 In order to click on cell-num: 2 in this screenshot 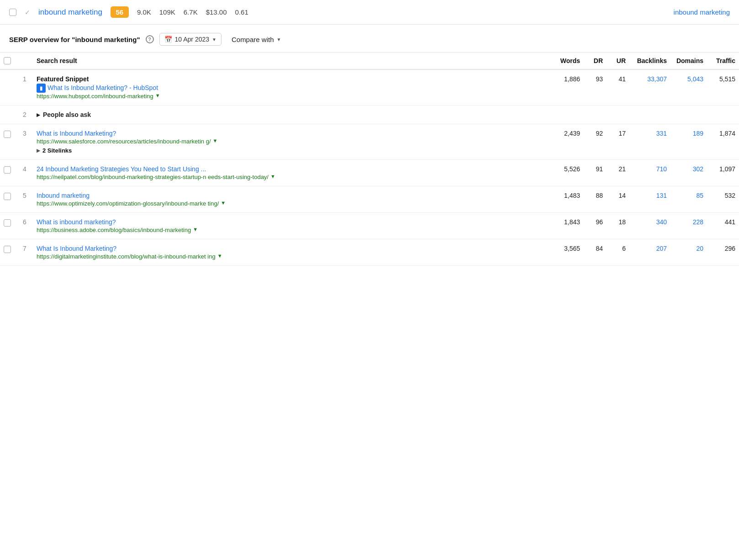, I will do `click(25, 115)`.